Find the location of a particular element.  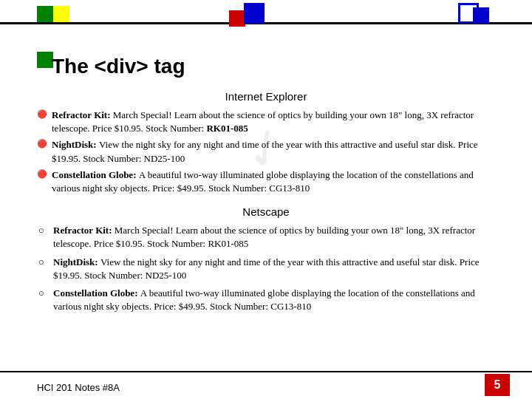

footer-text: HCI 201 Notes #8A is located at coordinates (78, 387).